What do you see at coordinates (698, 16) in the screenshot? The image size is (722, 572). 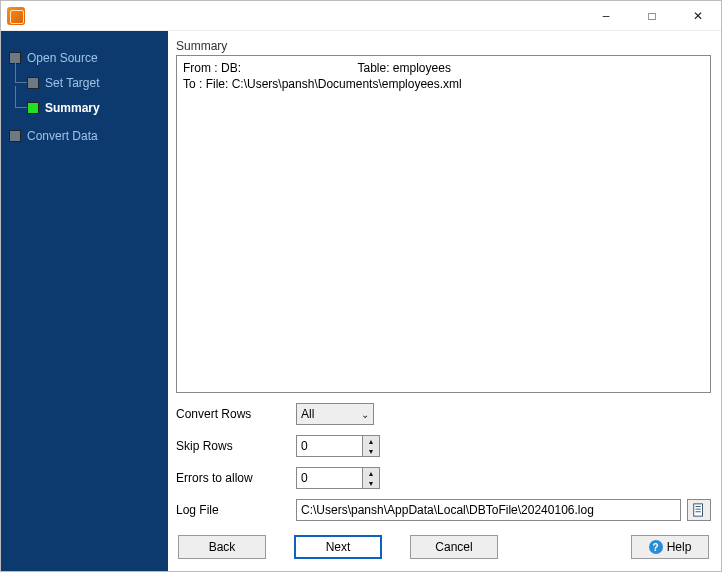 I see `close-button: ✕` at bounding box center [698, 16].